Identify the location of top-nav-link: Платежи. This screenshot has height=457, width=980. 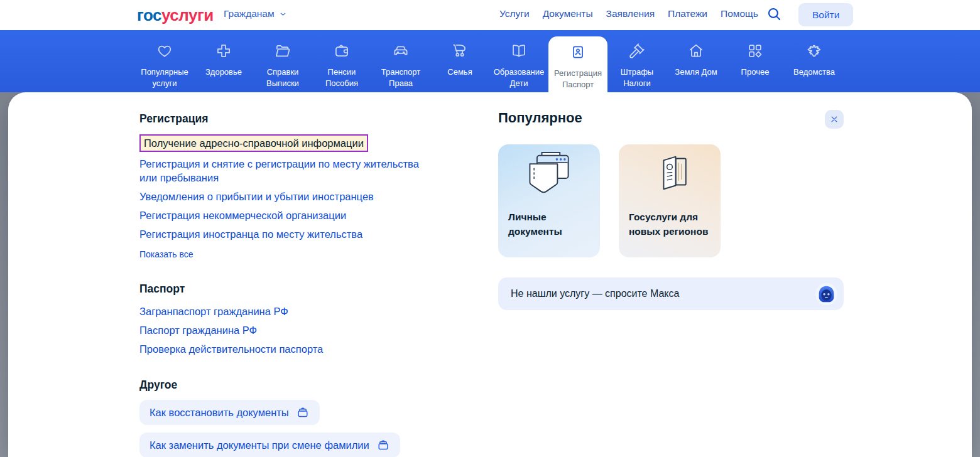
(687, 14).